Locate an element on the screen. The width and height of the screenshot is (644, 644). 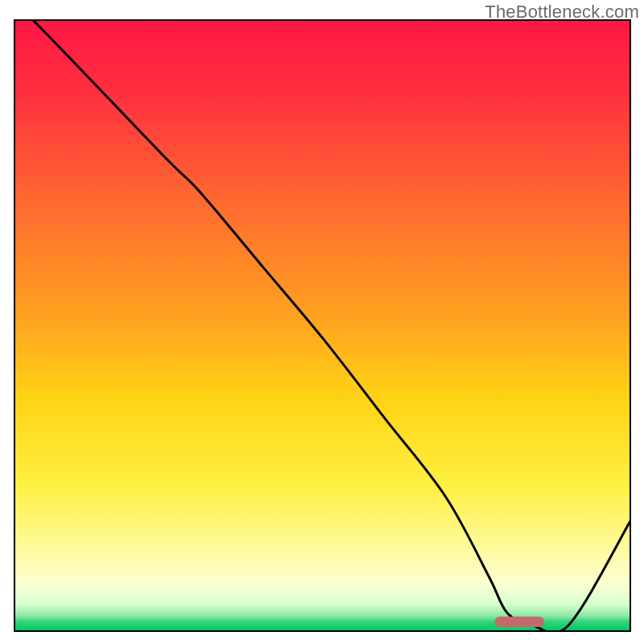
watermark-text: TheBottleneck.com is located at coordinates (562, 12).